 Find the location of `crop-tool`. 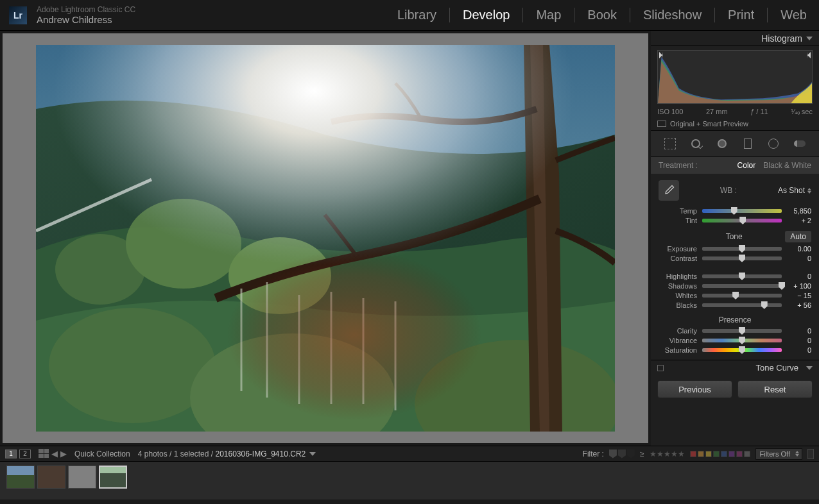

crop-tool is located at coordinates (670, 144).